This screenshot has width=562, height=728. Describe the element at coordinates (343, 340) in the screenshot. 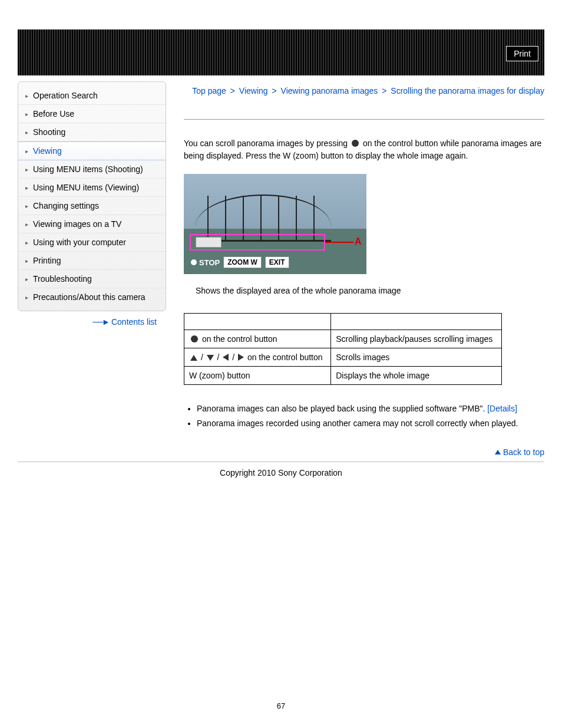

I see `table-row: on the control button Scrolling playback…` at that location.